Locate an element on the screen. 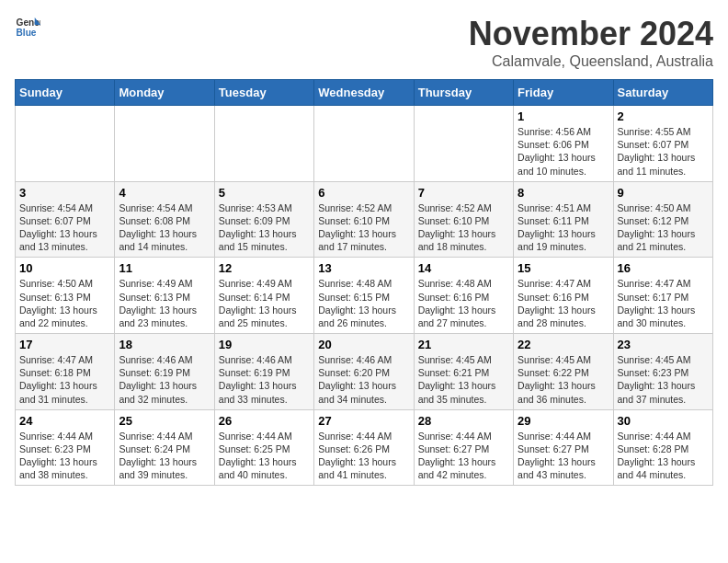  day-cell: 2Sunrise: 4:55 AM Sunset: 6:07 PM Daylig… is located at coordinates (663, 144).